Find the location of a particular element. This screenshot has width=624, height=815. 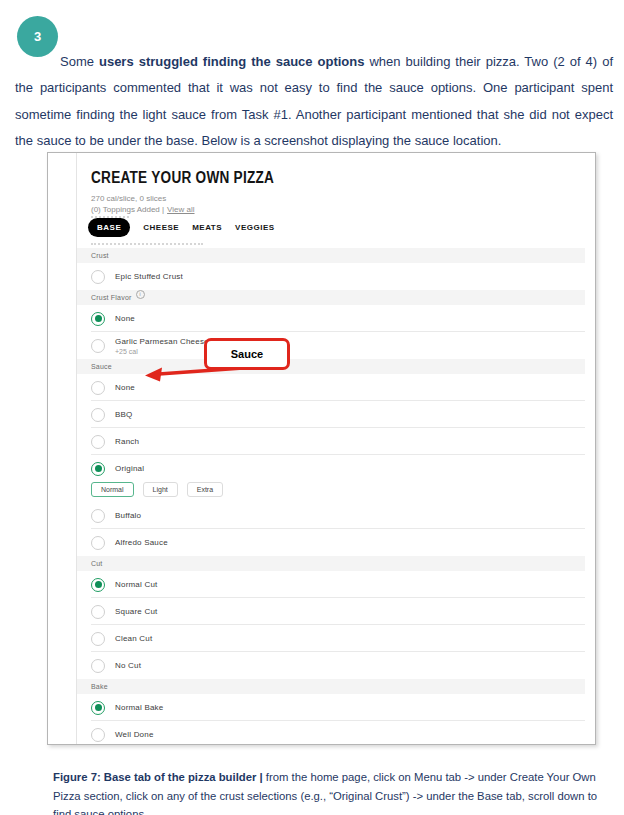

section-label: Sauce is located at coordinates (102, 366).